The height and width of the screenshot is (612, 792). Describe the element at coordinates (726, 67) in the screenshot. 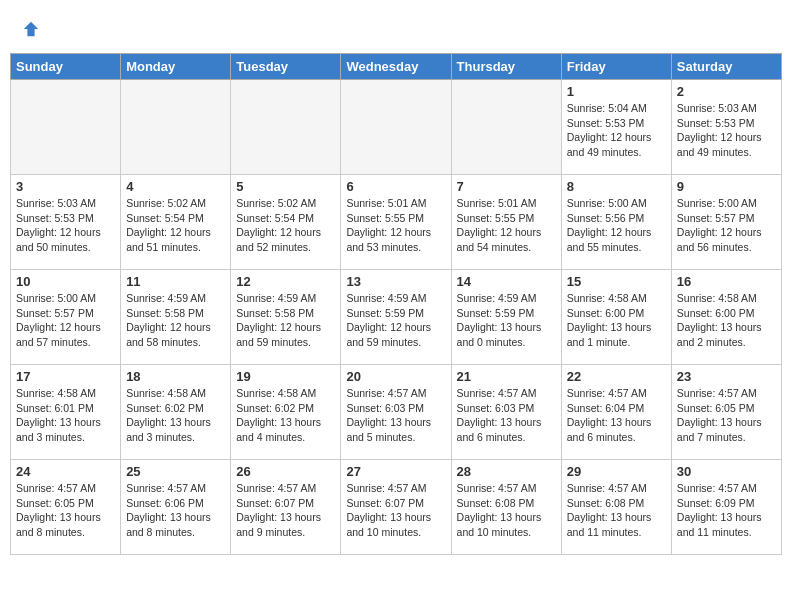

I see `weekday-header: Saturday` at that location.